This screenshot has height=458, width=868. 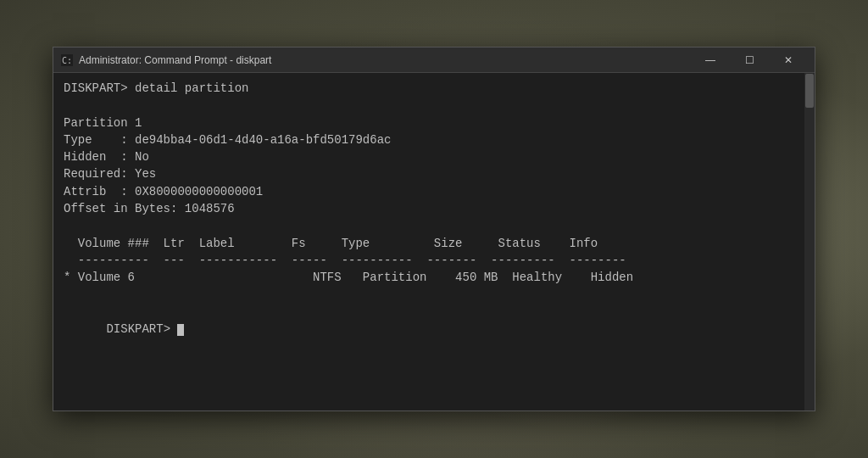 I want to click on window-title: Administrator: Command Prompt - diskpart, so click(x=385, y=60).